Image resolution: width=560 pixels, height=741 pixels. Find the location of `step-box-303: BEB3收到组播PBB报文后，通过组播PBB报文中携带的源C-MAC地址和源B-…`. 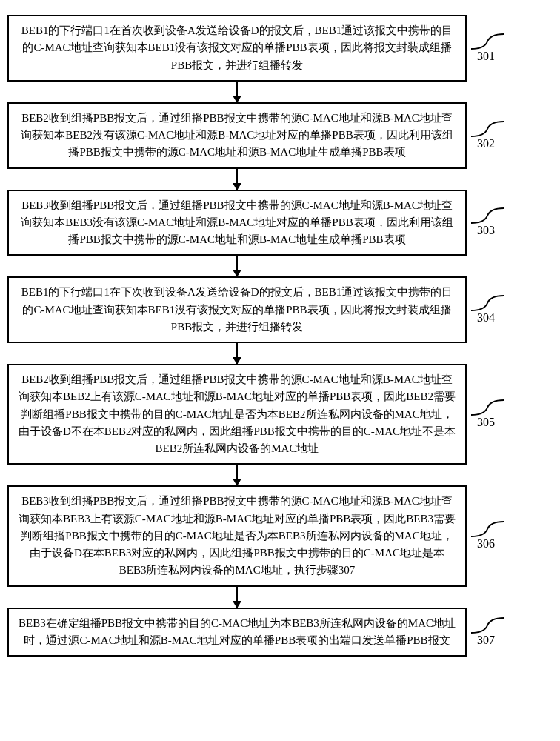

step-box-303: BEB3收到组播PBB报文后，通过组播PBB报文中携带的源C-MAC地址和源B-… is located at coordinates (237, 223).